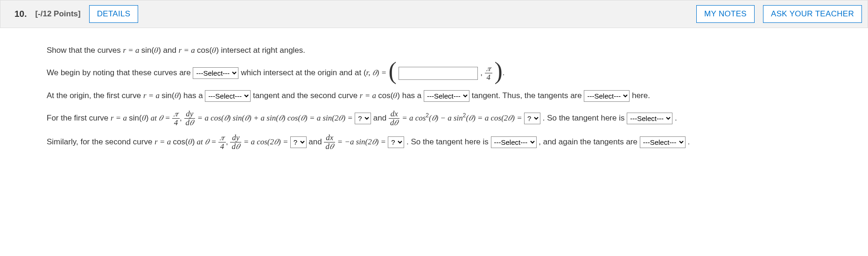  I want to click on points-display: [-/12 Points], so click(58, 14).